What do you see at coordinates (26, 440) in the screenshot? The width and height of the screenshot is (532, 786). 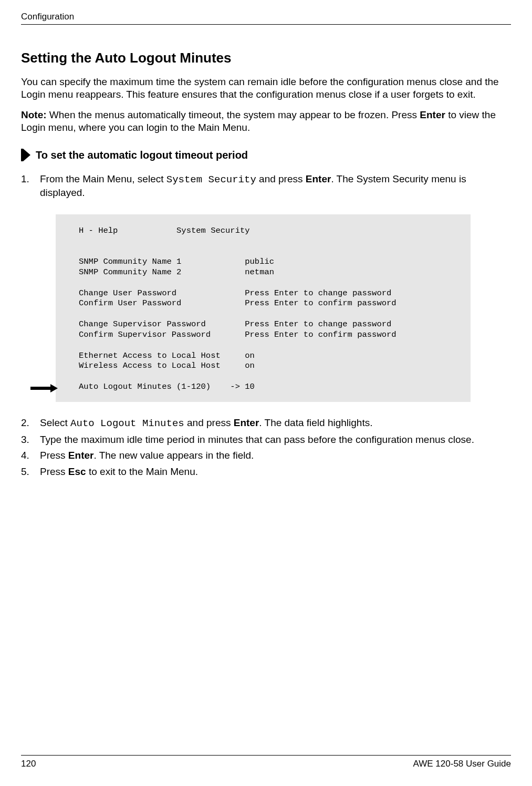 I see `step-number: 3.` at bounding box center [26, 440].